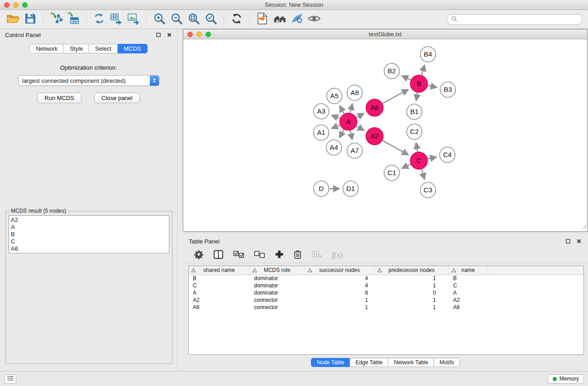 The image size is (588, 386). What do you see at coordinates (351, 189) in the screenshot?
I see `graph-node-D1: D1` at bounding box center [351, 189].